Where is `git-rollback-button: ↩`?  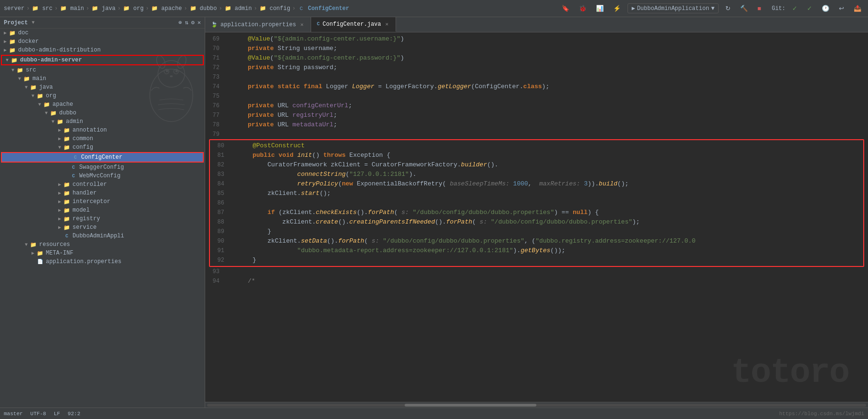
git-rollback-button: ↩ is located at coordinates (842, 9).